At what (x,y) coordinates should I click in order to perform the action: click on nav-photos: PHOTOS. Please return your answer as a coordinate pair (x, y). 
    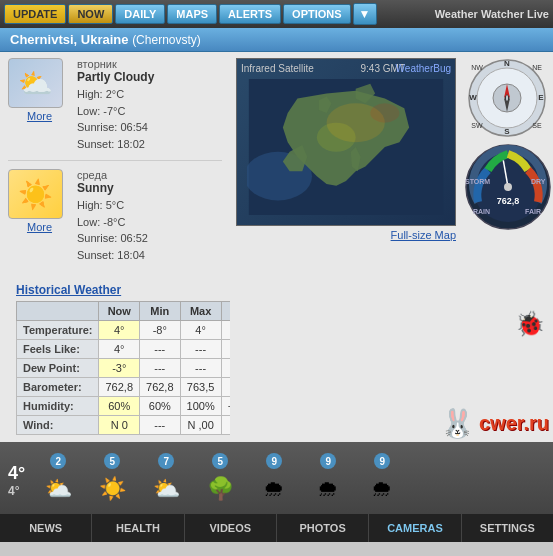
    Looking at the image, I should click on (323, 528).